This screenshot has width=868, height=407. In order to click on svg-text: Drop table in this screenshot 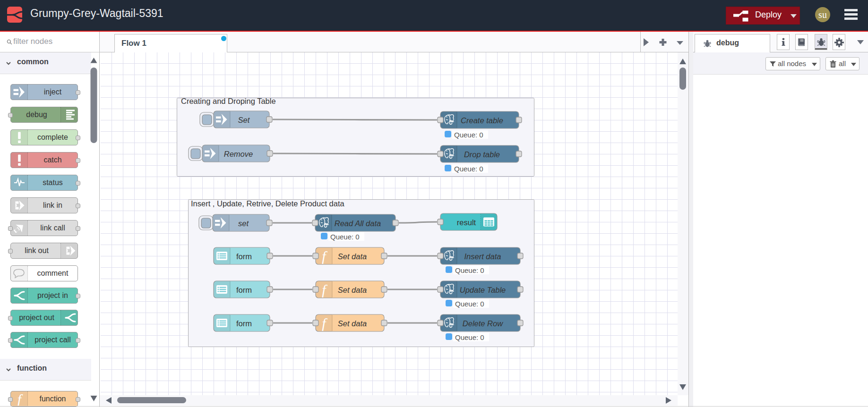, I will do `click(482, 154)`.